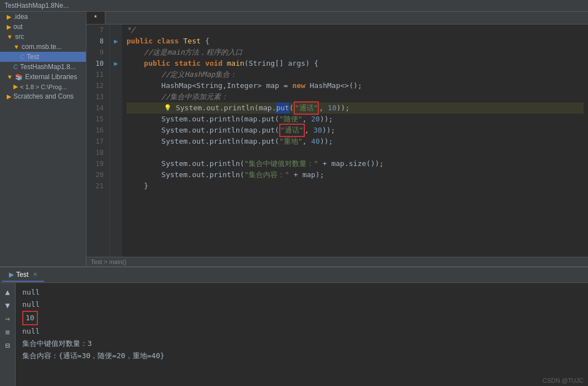 This screenshot has height=386, width=588. Describe the element at coordinates (116, 41) in the screenshot. I see `gutter-8: ▶` at that location.